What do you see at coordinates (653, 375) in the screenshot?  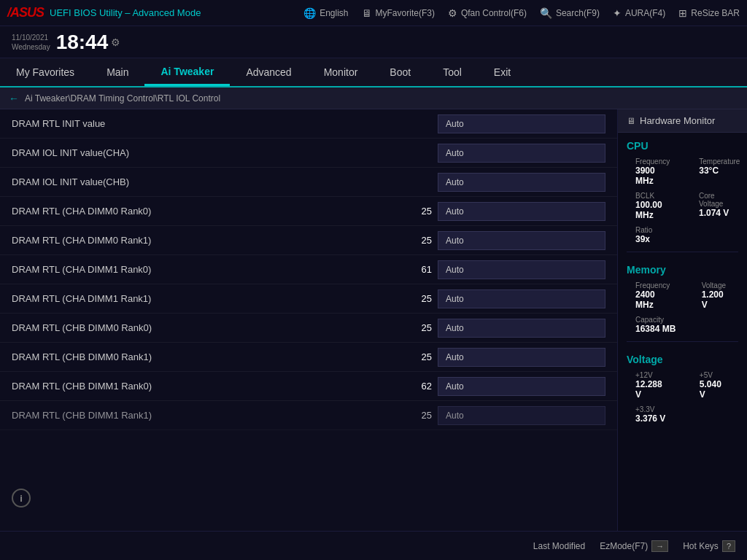 I see `v12-label: +12V` at bounding box center [653, 375].